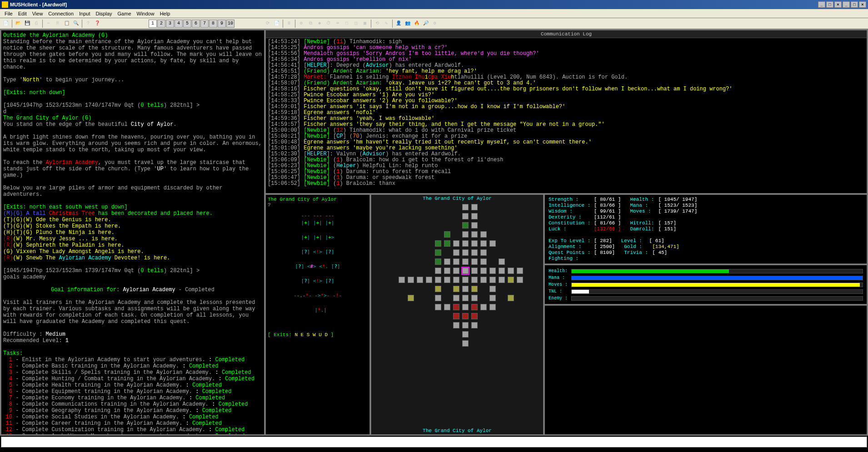 The width and height of the screenshot is (868, 452). Describe the element at coordinates (230, 24) in the screenshot. I see `world-tab-10: 10` at that location.